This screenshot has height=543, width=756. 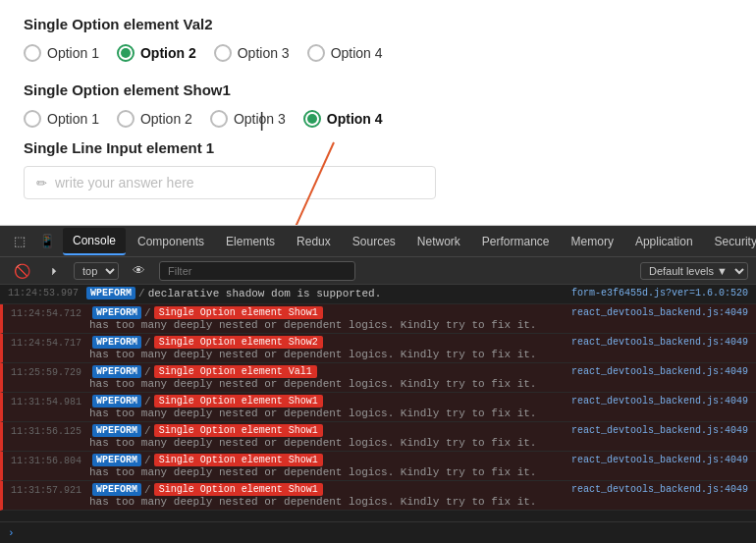 What do you see at coordinates (378, 147) in the screenshot?
I see `section-input1-title: Single Line Input element 1` at bounding box center [378, 147].